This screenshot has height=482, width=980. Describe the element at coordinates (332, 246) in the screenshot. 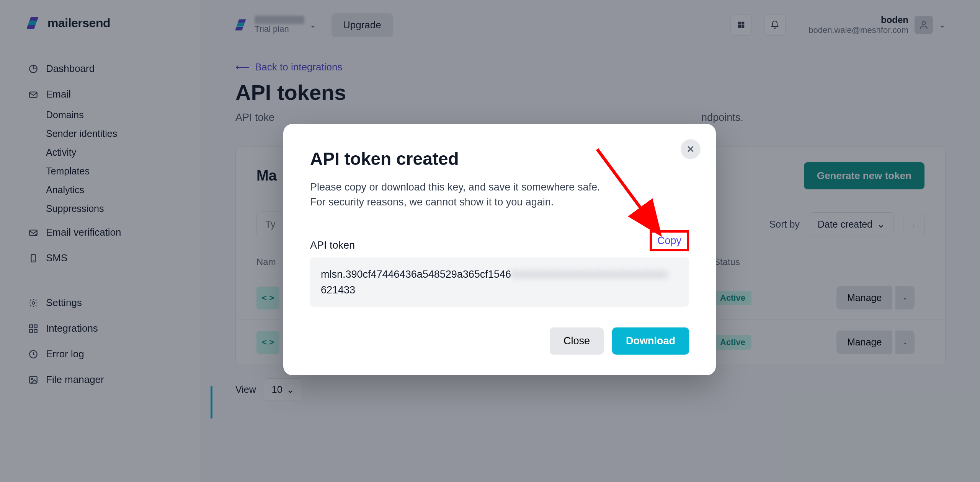

I see `token-label: API token` at that location.